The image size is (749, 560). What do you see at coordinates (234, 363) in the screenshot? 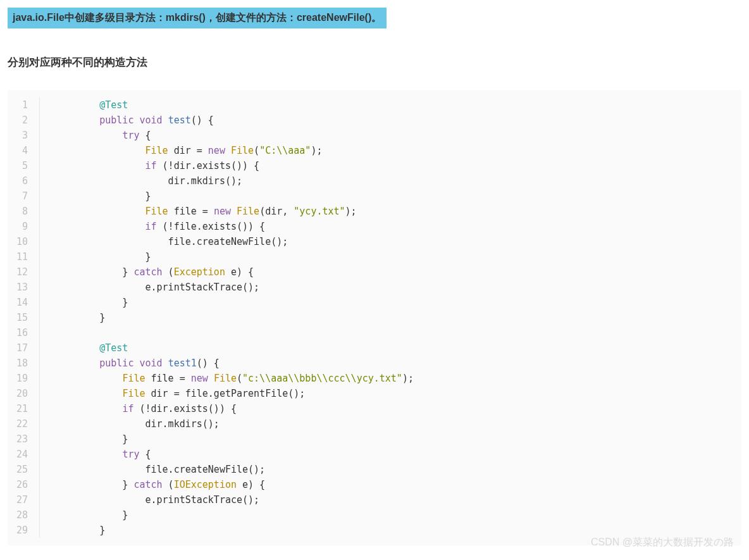
I see `code-line: public void test1() {` at bounding box center [234, 363].